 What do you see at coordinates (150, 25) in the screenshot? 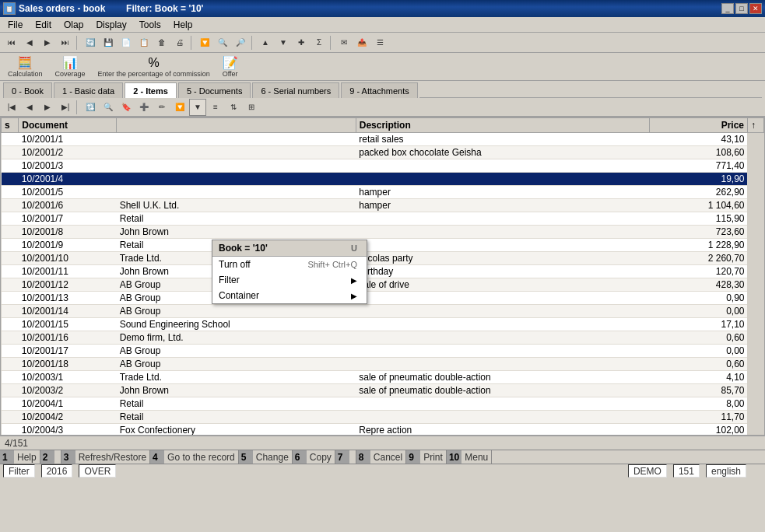
I see `menu-tools: Tools` at bounding box center [150, 25].